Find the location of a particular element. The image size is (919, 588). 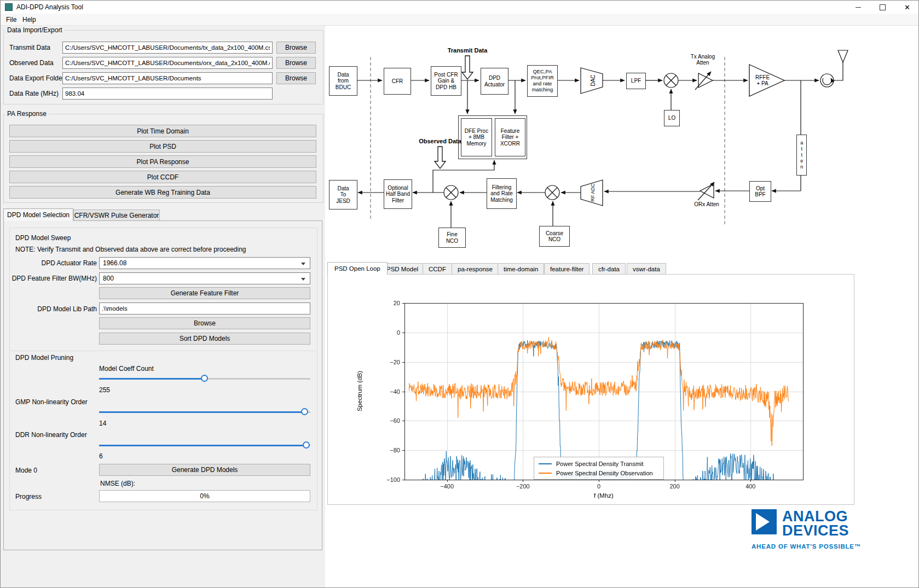

brand-line2: DEVICES is located at coordinates (816, 531).